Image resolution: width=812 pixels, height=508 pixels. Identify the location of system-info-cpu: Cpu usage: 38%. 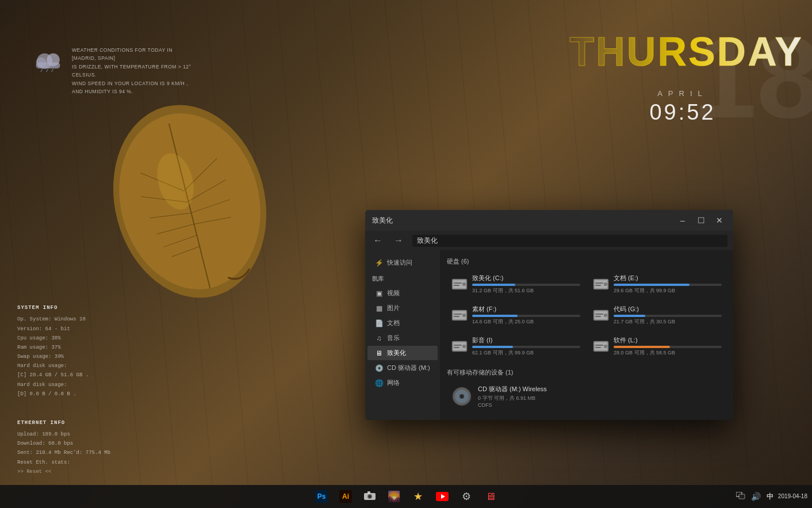
(53, 338).